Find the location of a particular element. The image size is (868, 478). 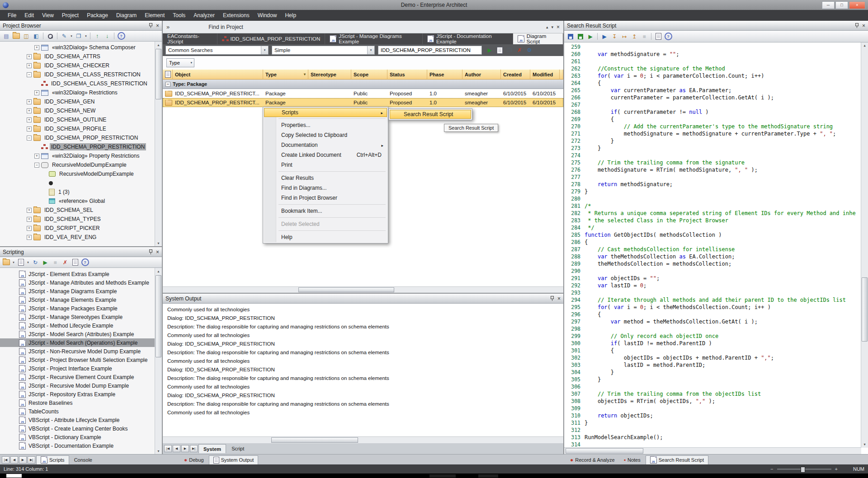

new-model-button: ▤ is located at coordinates (6, 36).